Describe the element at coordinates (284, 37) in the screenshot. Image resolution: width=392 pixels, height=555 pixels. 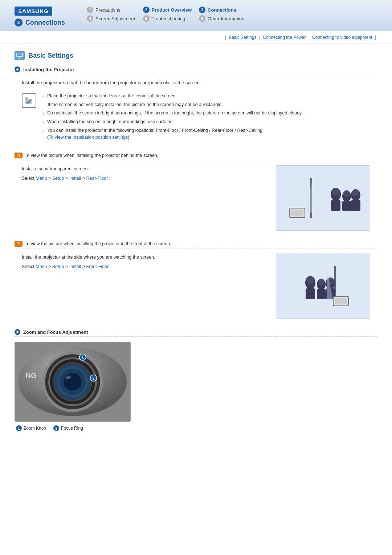
I see `sub-nav-connecting-power: Connecting the Power` at that location.